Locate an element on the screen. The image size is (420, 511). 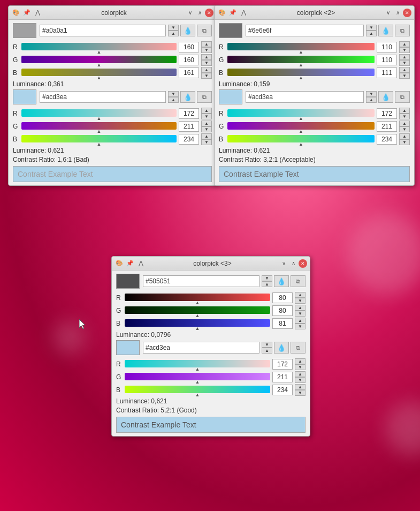
r2-spin-down-1: ▼ is located at coordinates (207, 117).